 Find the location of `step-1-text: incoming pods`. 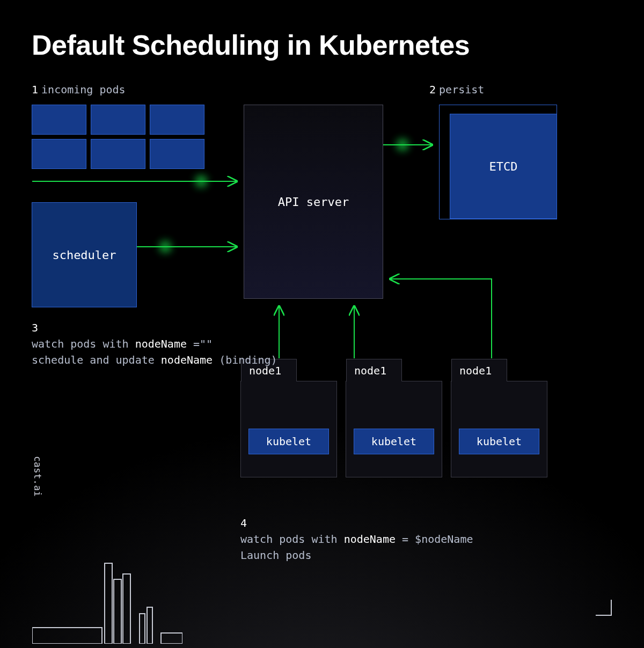

step-1-text: incoming pods is located at coordinates (84, 90).